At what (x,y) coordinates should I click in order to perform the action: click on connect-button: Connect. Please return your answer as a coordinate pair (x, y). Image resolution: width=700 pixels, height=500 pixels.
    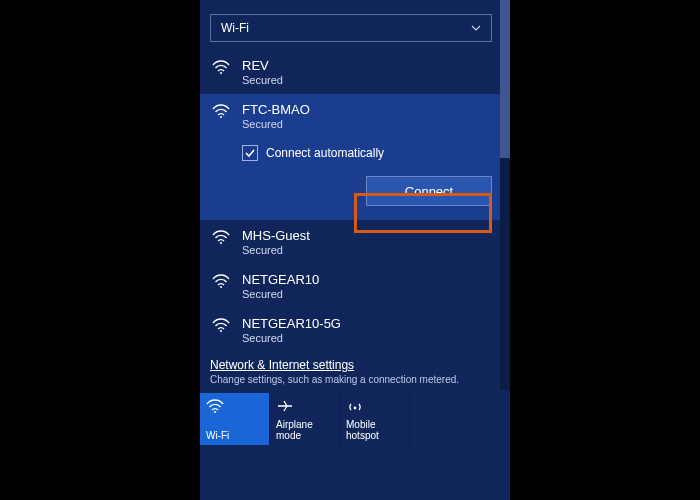
    Looking at the image, I should click on (429, 191).